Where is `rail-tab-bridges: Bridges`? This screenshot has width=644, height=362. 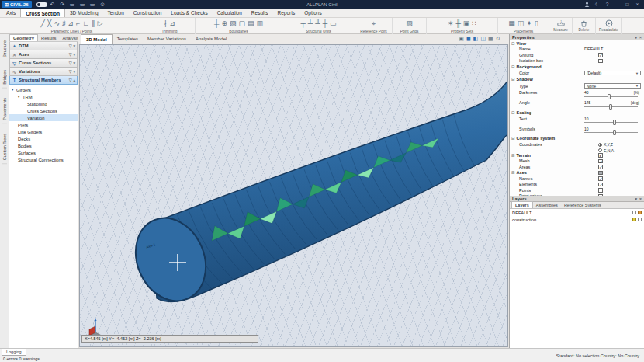 rail-tab-bridges: Bridges is located at coordinates (5, 78).